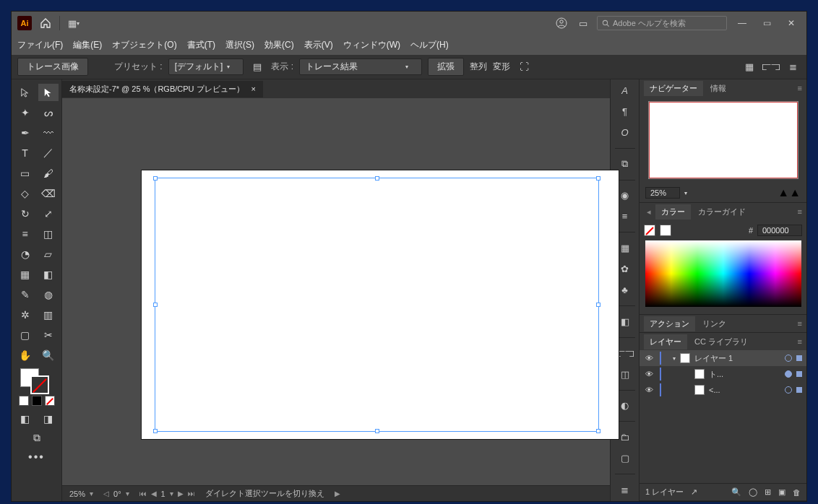  What do you see at coordinates (625, 111) in the screenshot?
I see `mini-paragraph-icon: ¶` at bounding box center [625, 111].